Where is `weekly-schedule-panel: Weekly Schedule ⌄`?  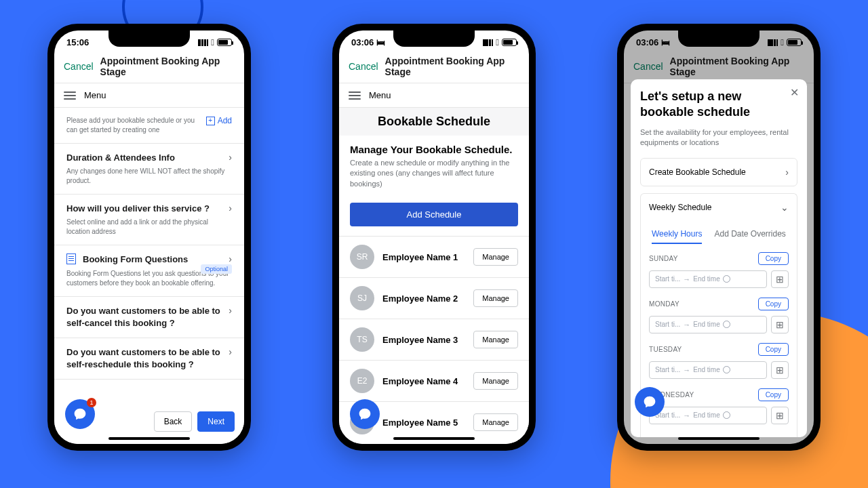 weekly-schedule-panel: Weekly Schedule ⌄ is located at coordinates (719, 207).